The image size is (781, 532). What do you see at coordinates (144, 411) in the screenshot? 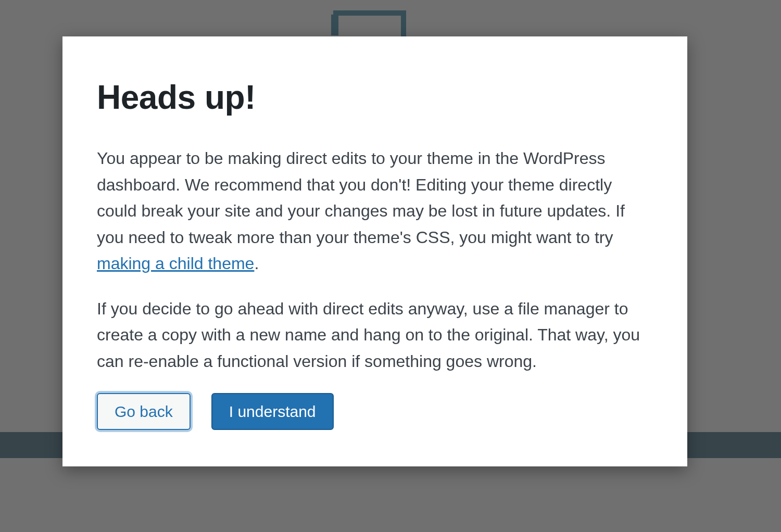
I see `go-back-button: Go back` at bounding box center [144, 411].